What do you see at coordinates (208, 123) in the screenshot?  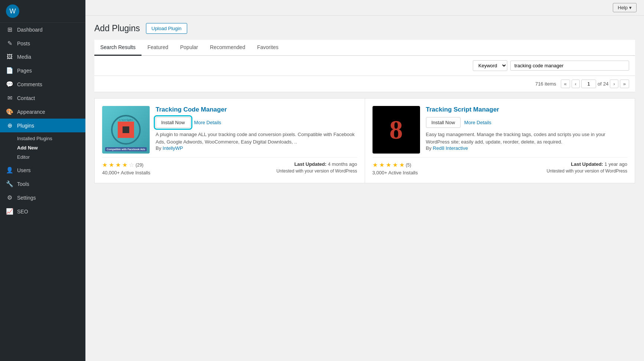 I see `more-details-link-tcm: More Details` at bounding box center [208, 123].